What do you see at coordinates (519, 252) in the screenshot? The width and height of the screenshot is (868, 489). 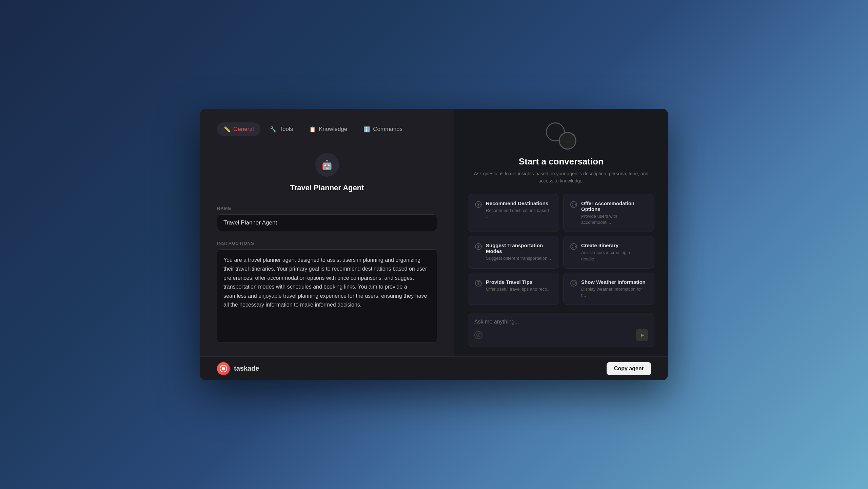 I see `suggestion-content-2: Suggest Transportation Modes Suggest dif…` at bounding box center [519, 252].